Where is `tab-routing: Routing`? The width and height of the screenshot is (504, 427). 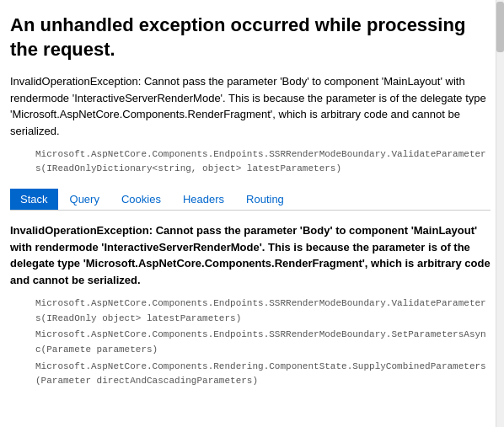 tab-routing: Routing is located at coordinates (265, 199).